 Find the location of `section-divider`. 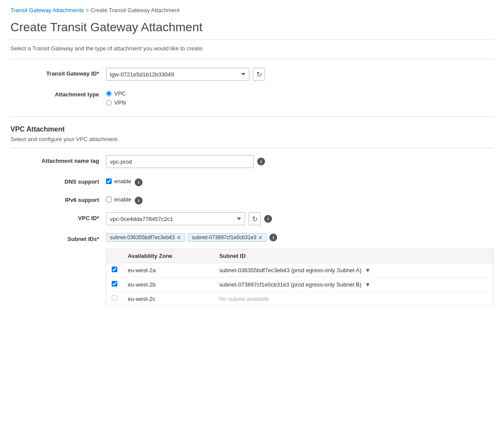

section-divider is located at coordinates (252, 116).